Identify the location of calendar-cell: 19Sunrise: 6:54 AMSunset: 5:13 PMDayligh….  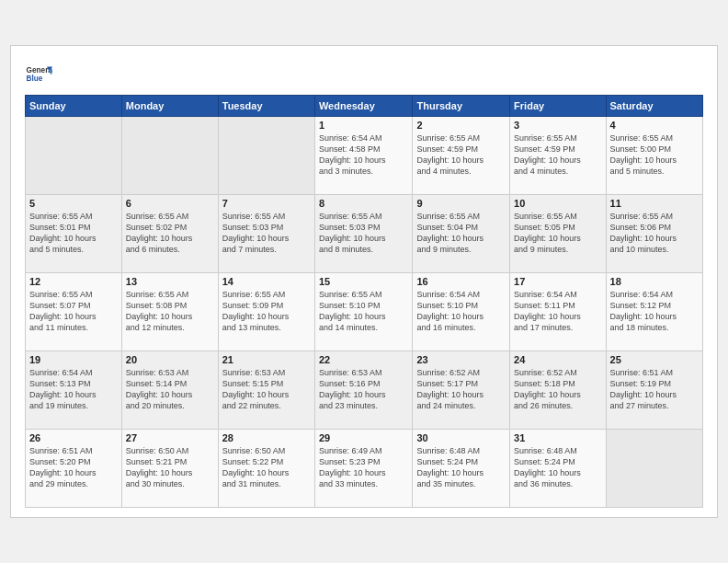
(74, 390).